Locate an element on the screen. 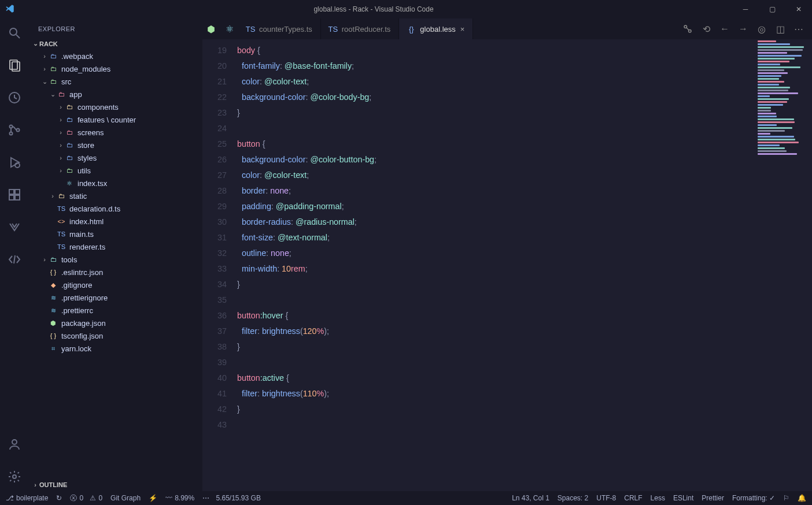  language-mode: Less is located at coordinates (658, 498).